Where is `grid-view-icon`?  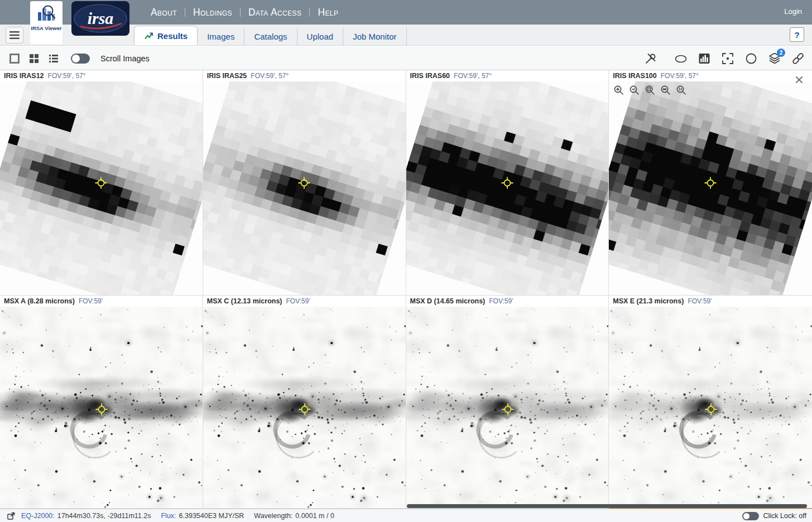
grid-view-icon is located at coordinates (34, 59).